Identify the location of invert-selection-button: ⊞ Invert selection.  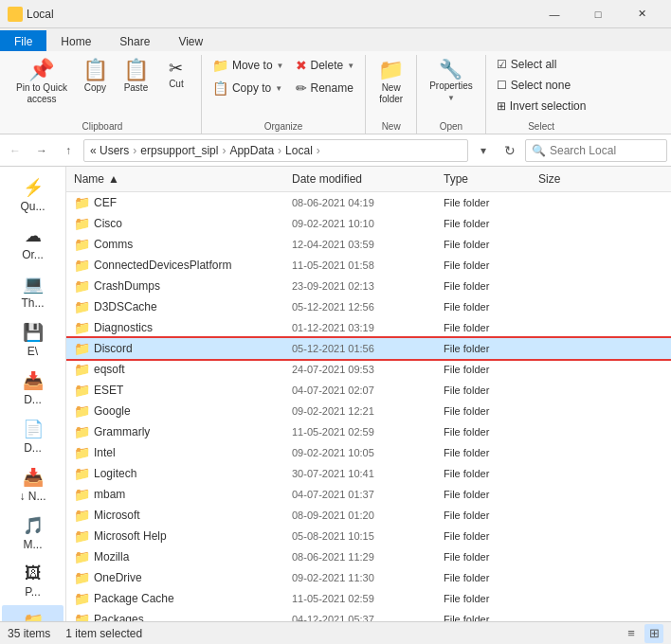
(542, 106).